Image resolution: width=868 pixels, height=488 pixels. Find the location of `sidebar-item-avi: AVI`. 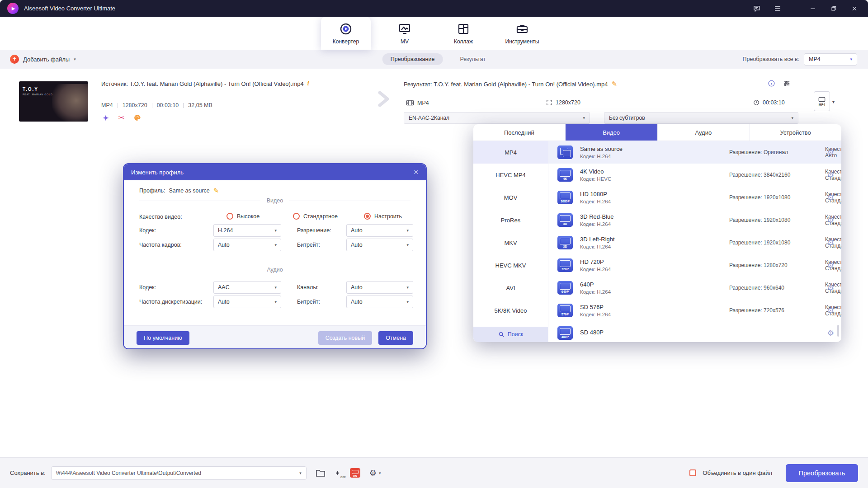

sidebar-item-avi: AVI is located at coordinates (511, 288).